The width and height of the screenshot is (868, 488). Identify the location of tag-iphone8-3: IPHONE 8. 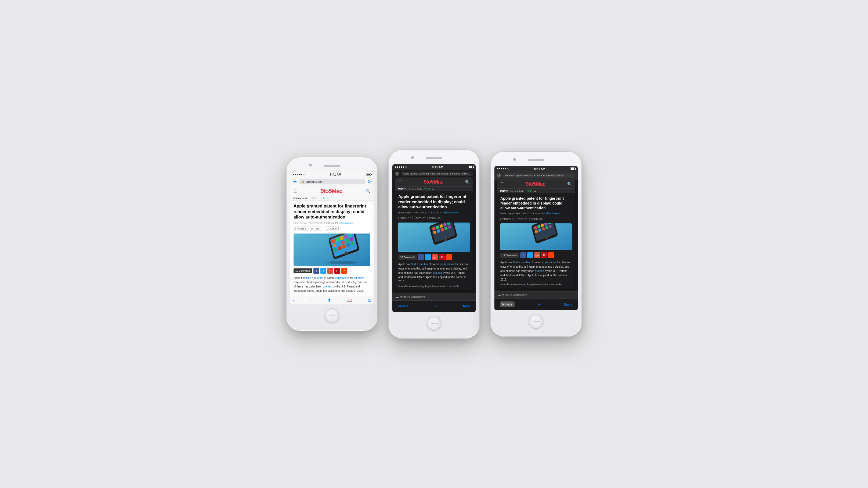
(507, 219).